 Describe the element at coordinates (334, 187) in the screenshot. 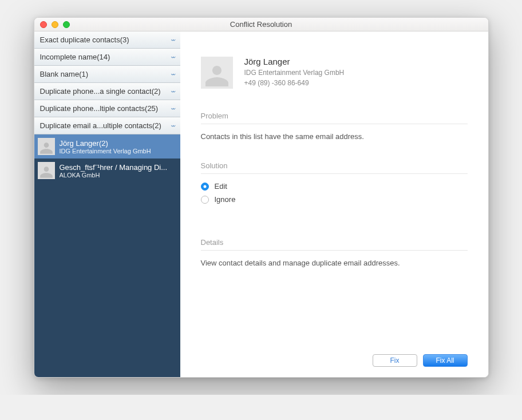

I see `radio-edit: Edit` at that location.